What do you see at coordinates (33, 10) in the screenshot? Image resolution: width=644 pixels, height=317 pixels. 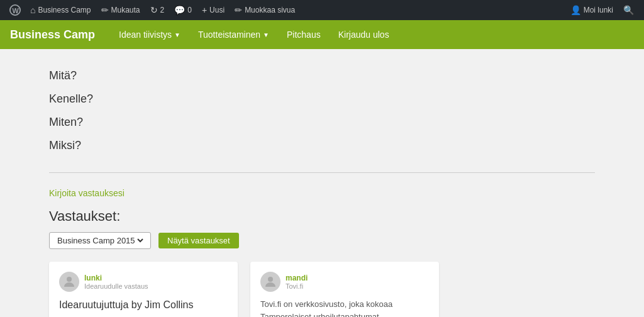 I see `home-icon: ⌂` at bounding box center [33, 10].